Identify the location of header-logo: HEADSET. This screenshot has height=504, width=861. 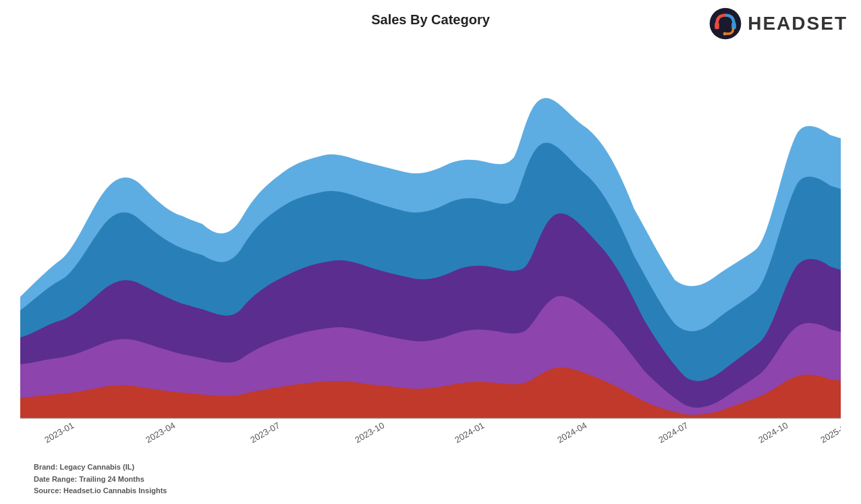
(778, 24).